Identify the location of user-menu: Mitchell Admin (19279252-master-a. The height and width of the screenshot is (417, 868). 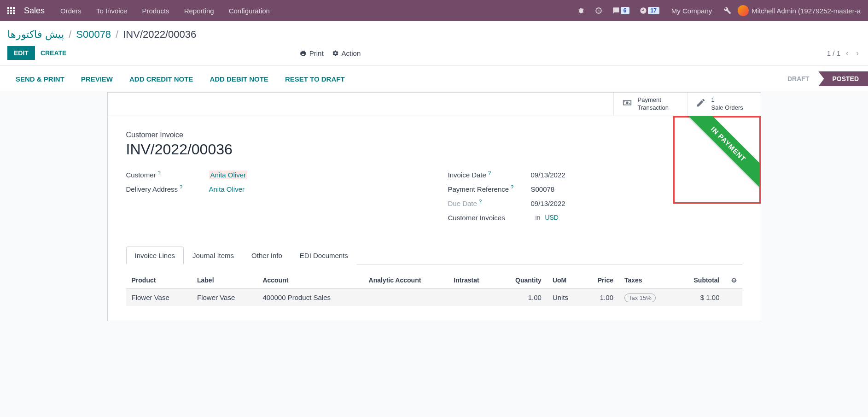
(801, 11).